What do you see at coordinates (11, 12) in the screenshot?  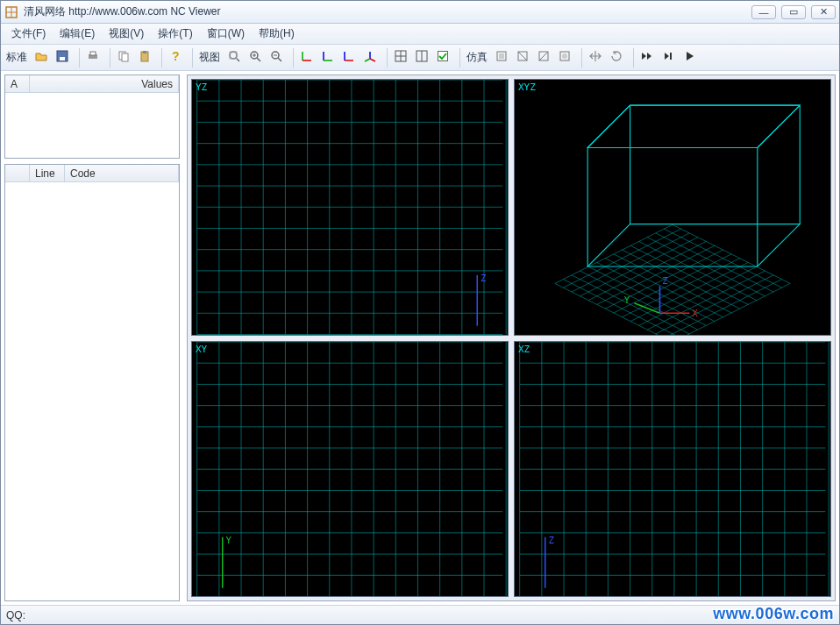 I see `app-icon` at bounding box center [11, 12].